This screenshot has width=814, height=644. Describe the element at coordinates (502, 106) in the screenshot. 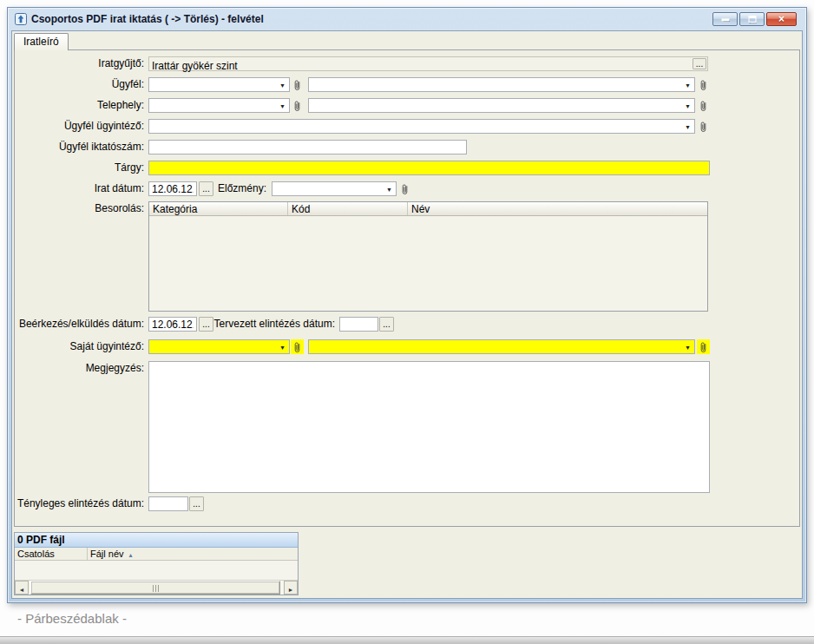

I see `telephely-combo-secondary: ▼` at that location.